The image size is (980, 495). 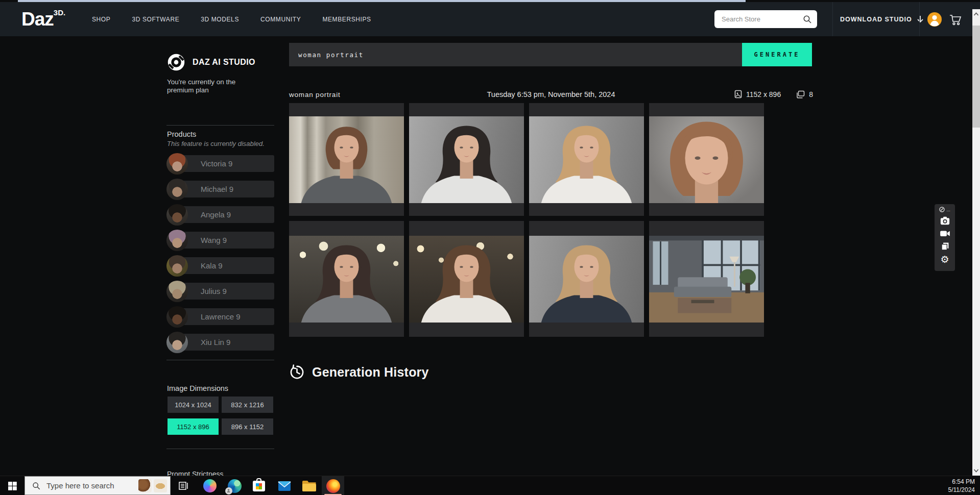 I want to click on menu-item-memberships: MEMBERSHIPS, so click(x=346, y=19).